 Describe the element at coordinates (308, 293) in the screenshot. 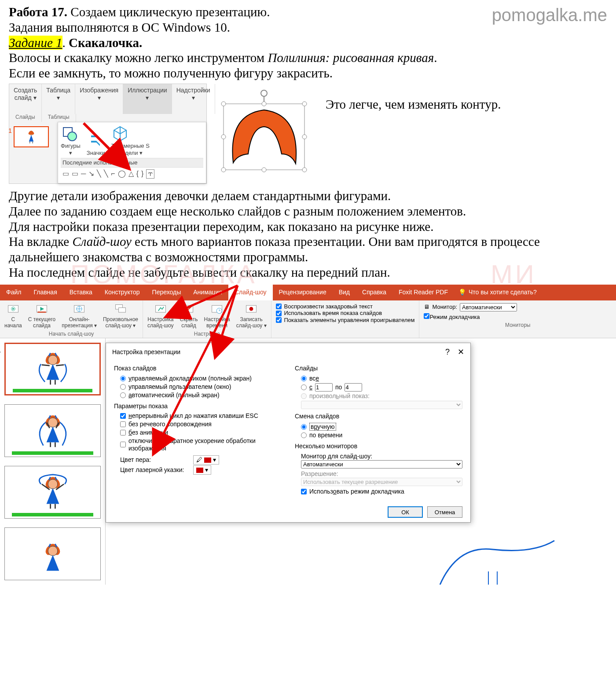

I see `ribbon-tabs: Файл Главная Вставка Конструктор Переход…` at that location.